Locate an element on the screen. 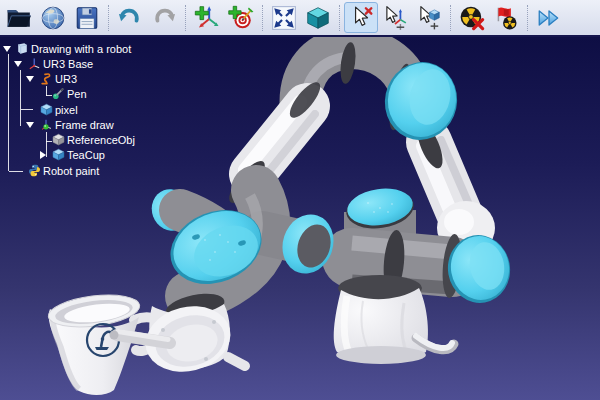 Image resolution: width=600 pixels, height=400 pixels. toolbar-button-move-reference is located at coordinates (395, 18).